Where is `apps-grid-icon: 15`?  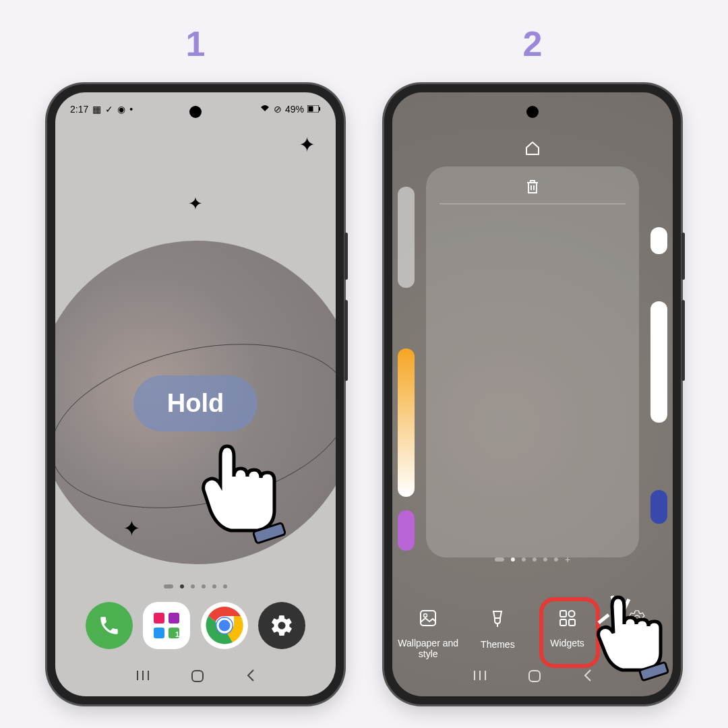 apps-grid-icon: 15 is located at coordinates (166, 626).